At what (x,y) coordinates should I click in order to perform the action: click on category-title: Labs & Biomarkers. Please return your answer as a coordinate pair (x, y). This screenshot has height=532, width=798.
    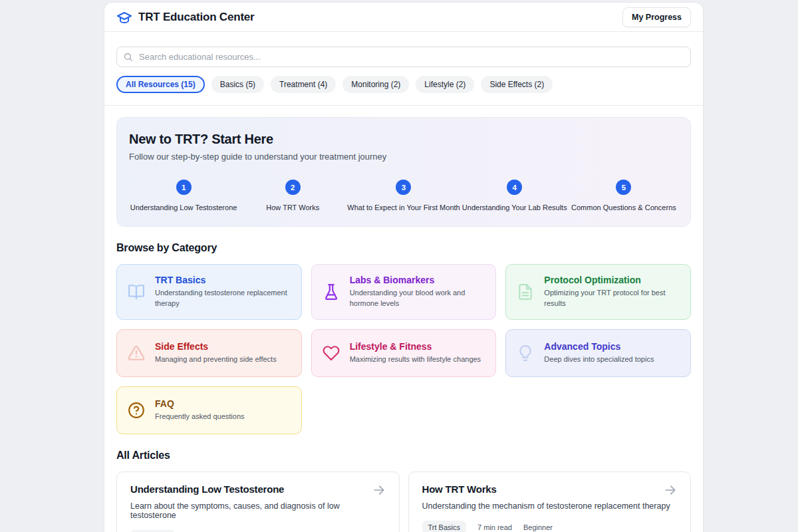
    Looking at the image, I should click on (418, 280).